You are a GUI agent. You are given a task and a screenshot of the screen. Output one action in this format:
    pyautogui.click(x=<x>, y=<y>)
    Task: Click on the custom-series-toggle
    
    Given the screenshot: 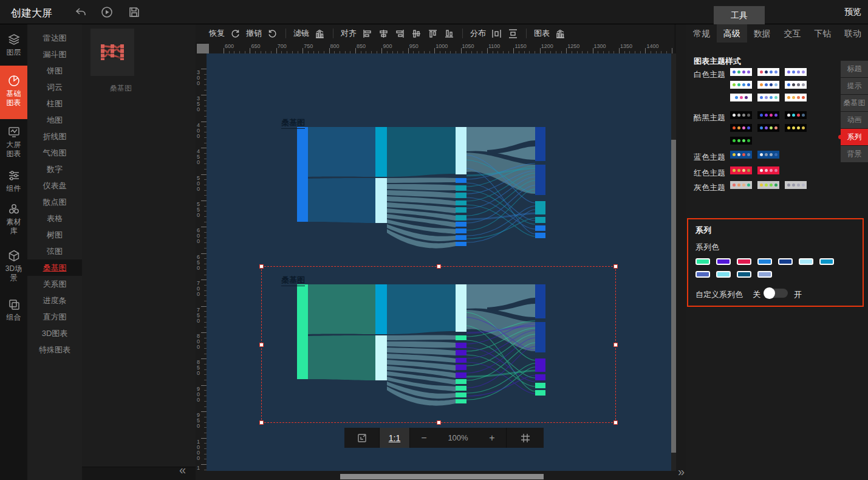 What is the action you would take?
    pyautogui.click(x=776, y=293)
    